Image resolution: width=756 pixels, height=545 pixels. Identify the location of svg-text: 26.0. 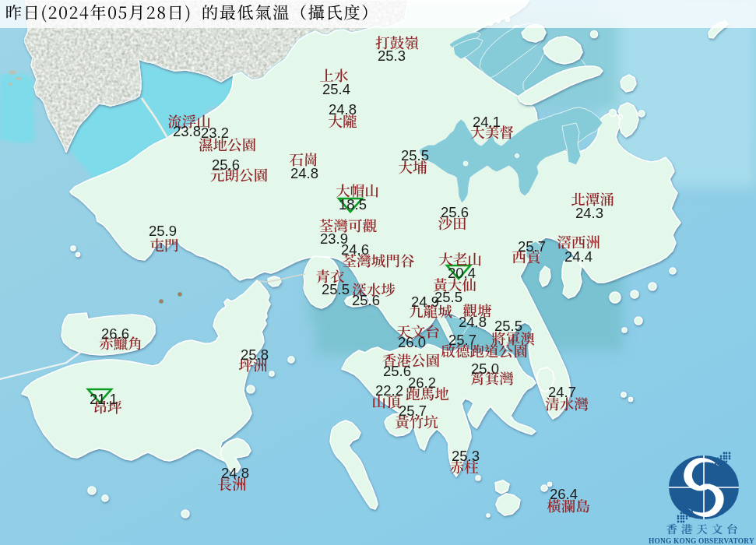
(412, 343).